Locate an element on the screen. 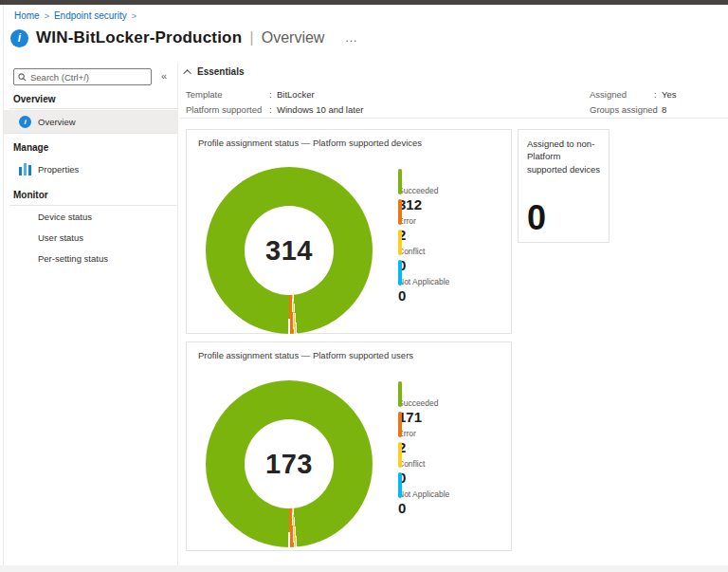  search-icon is located at coordinates (23, 78).